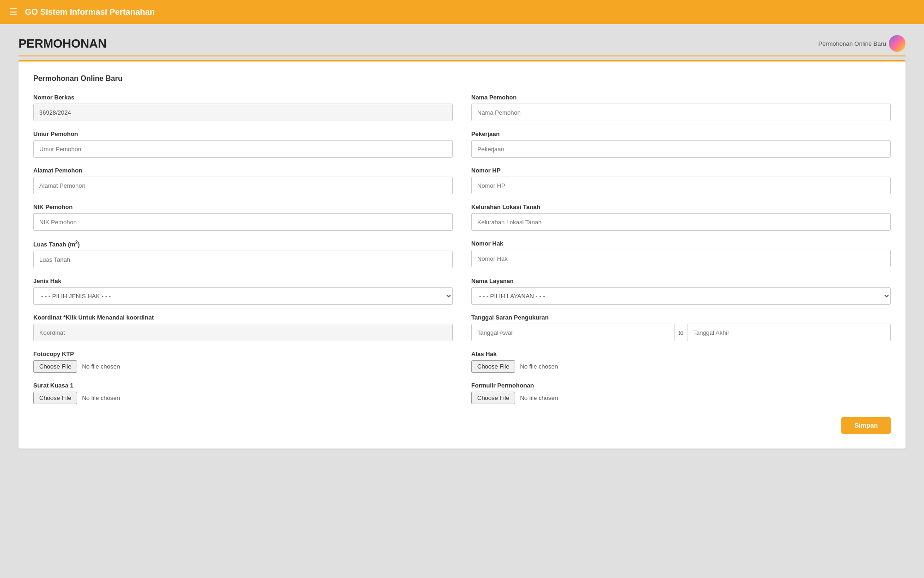 This screenshot has width=924, height=578. I want to click on jenis-hak-group: Jenis Hak - - - PILIH JENIS HAK - - -, so click(243, 291).